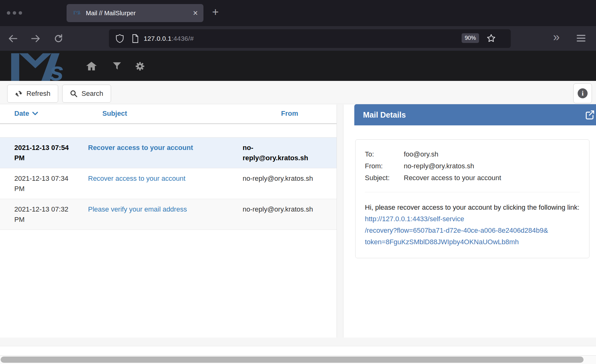  I want to click on recovery-link-line3: token=8FguKzSMblD88JWIpby4OKNaUOwLb8mh, so click(472, 242).